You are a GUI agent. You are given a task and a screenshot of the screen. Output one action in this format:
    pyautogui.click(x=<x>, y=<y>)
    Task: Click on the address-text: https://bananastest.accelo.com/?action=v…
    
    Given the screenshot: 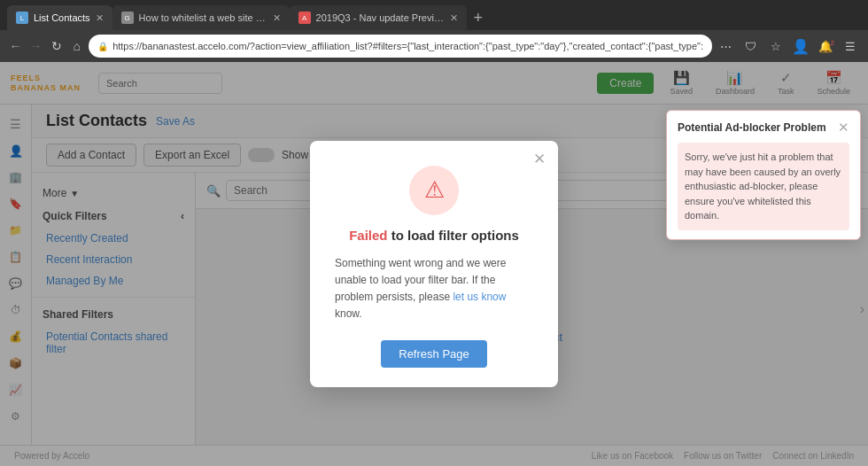 What is the action you would take?
    pyautogui.click(x=407, y=46)
    